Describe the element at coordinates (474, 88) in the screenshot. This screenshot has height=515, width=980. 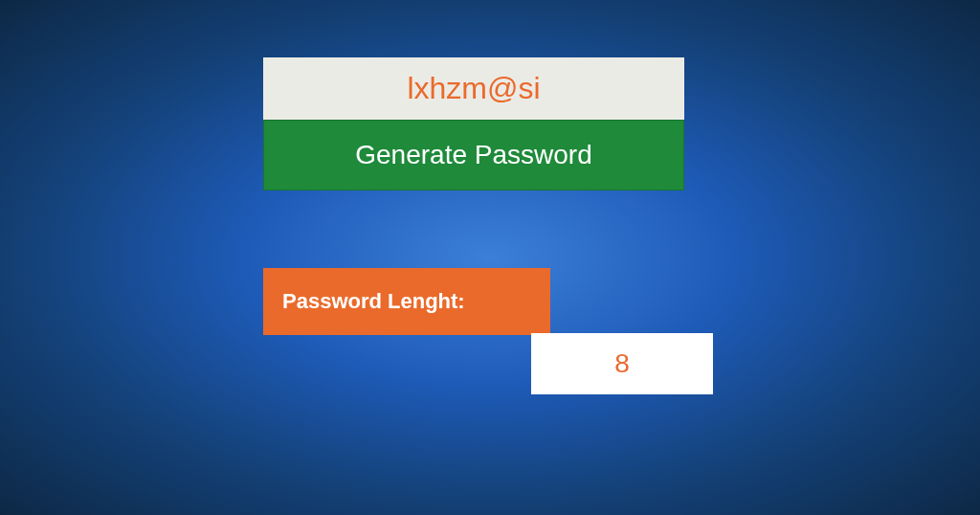
I see `password-output` at that location.